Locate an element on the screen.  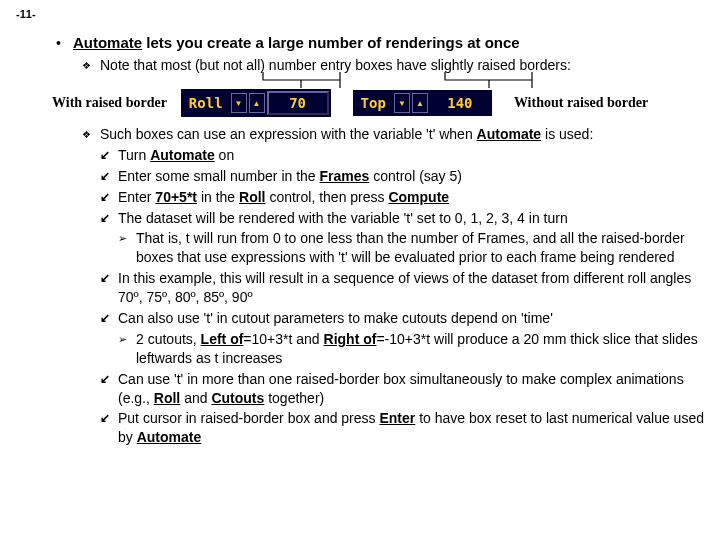
step-rendered: The dataset will be rendered with the va… is located at coordinates (411, 218).